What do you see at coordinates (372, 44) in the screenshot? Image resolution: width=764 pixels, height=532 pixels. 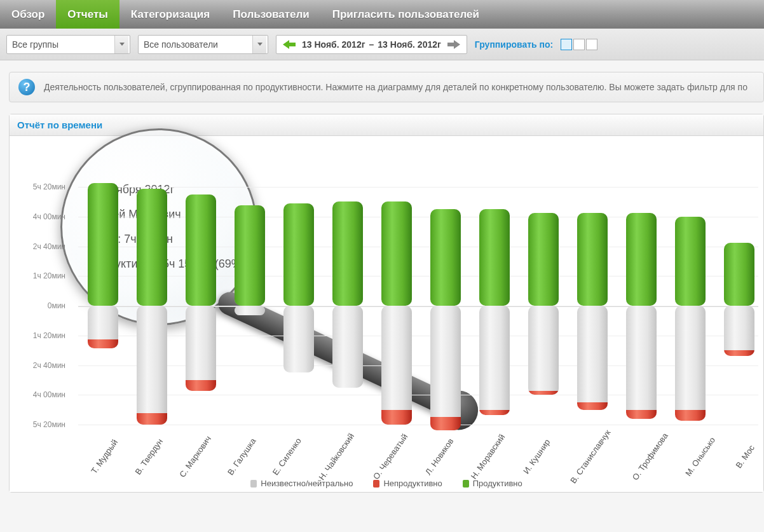 I see `date-sep: –` at bounding box center [372, 44].